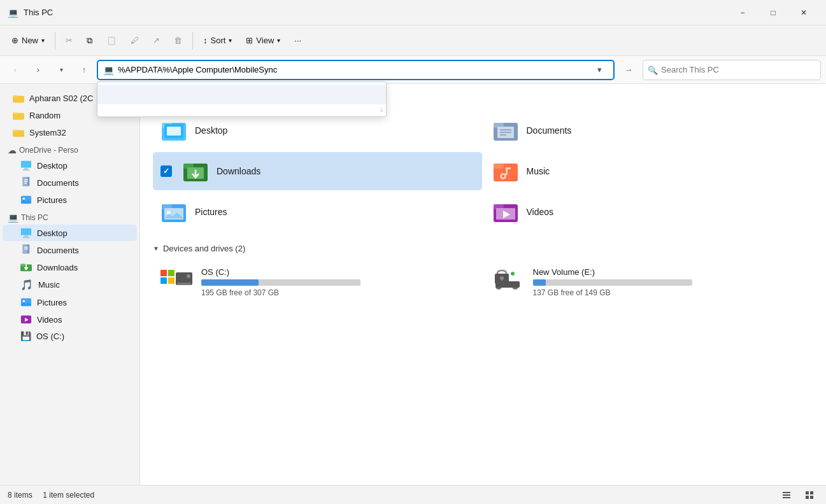 The image size is (826, 504). Describe the element at coordinates (70, 132) in the screenshot. I see `sidebar-item-system32: System32` at that location.